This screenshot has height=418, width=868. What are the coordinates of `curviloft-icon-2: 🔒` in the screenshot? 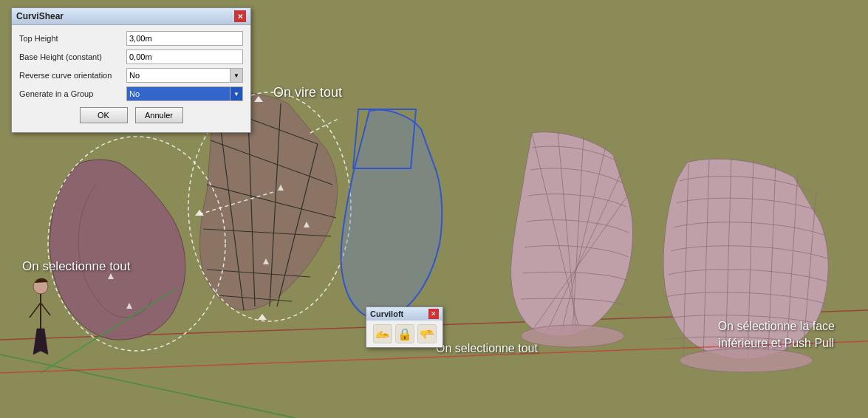 It's located at (405, 334).